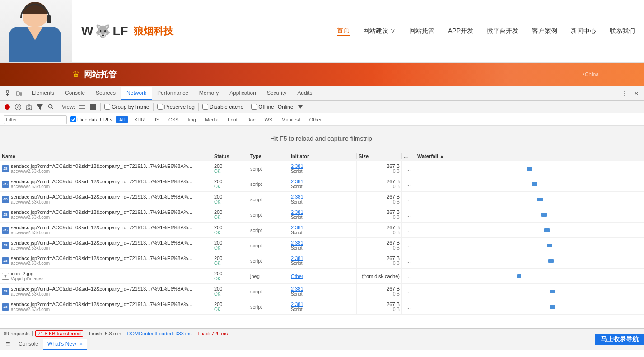 The image size is (644, 357). What do you see at coordinates (262, 107) in the screenshot?
I see `offline-checkbox: Offline` at bounding box center [262, 107].